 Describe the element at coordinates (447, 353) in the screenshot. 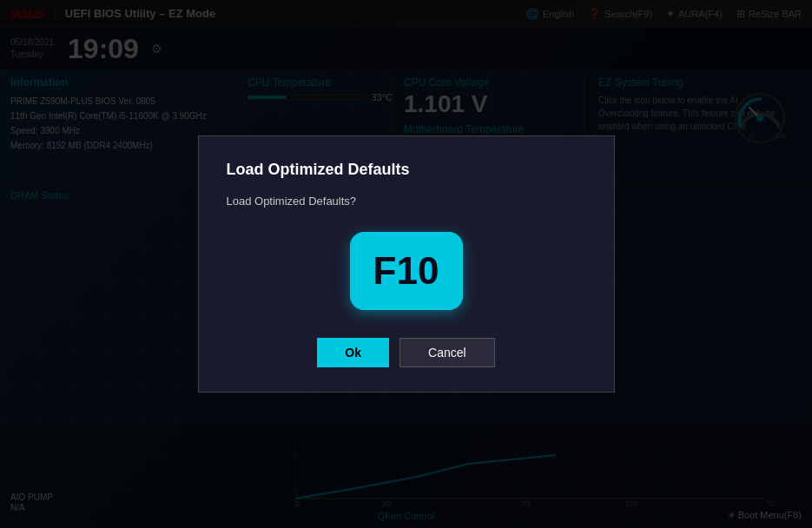

I see `cancel-button: Cancel` at that location.